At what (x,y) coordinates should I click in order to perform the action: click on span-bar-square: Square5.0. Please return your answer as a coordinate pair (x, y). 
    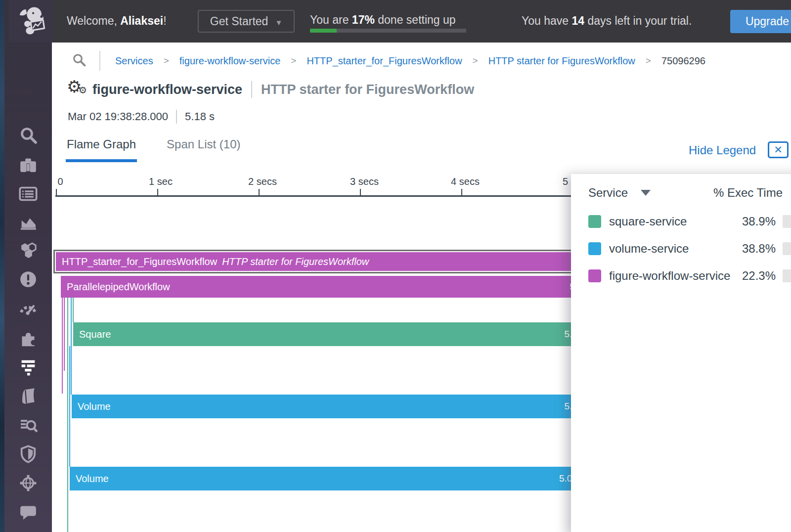
    Looking at the image, I should click on (327, 334).